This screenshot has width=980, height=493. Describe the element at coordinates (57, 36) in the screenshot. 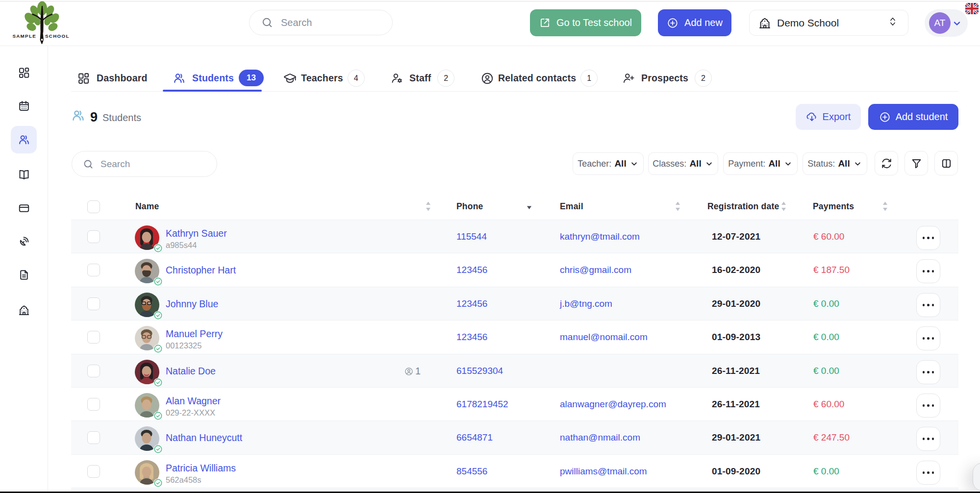

I see `svg-text: SCHOOL` at that location.